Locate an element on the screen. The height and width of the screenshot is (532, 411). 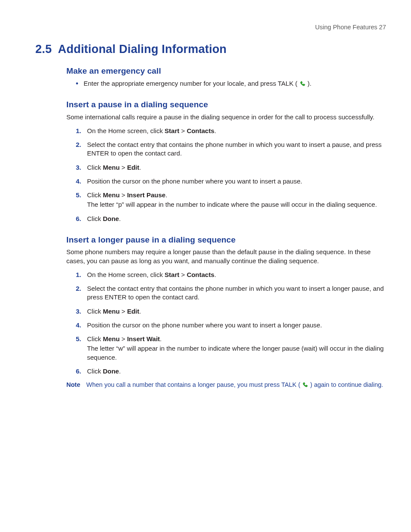
intro-text: Some international calls require a pause… is located at coordinates (226, 117).